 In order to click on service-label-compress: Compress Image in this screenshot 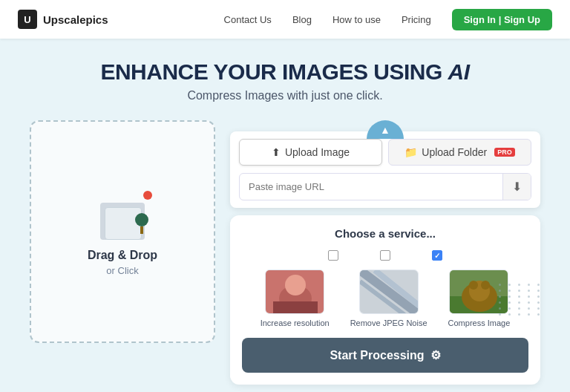, I will do `click(479, 323)`.